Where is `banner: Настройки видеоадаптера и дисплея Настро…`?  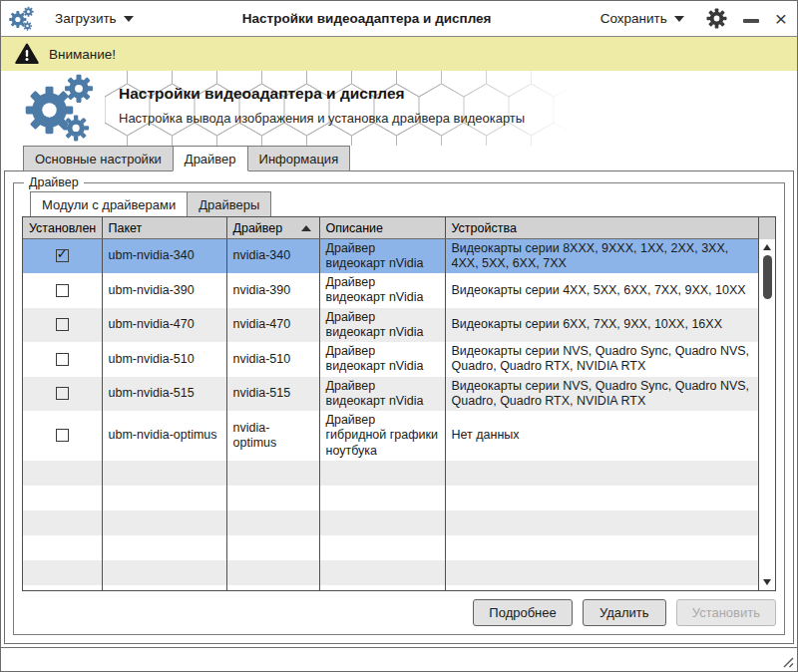
banner: Настройки видеоадаптера и дисплея Настро… is located at coordinates (399, 108).